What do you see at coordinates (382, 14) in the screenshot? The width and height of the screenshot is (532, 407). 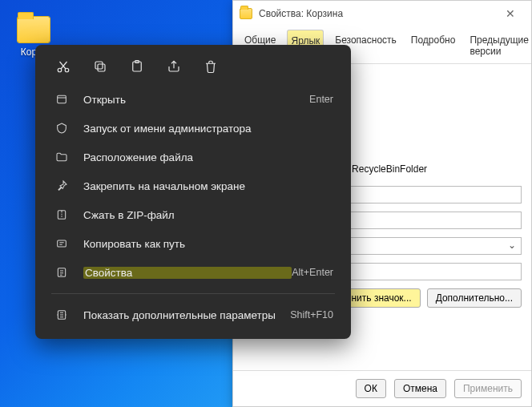 I see `titlebar: Свойства: Корзина ✕` at bounding box center [382, 14].